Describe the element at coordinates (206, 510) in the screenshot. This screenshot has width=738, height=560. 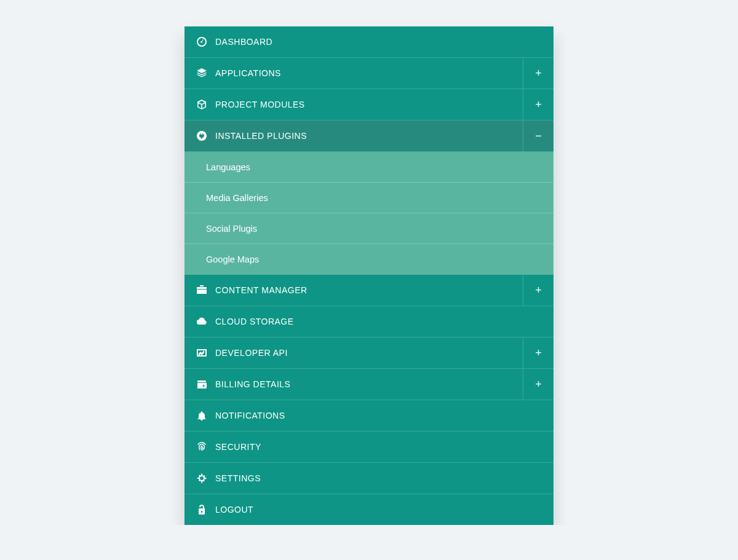
I see `unlock-icon` at that location.